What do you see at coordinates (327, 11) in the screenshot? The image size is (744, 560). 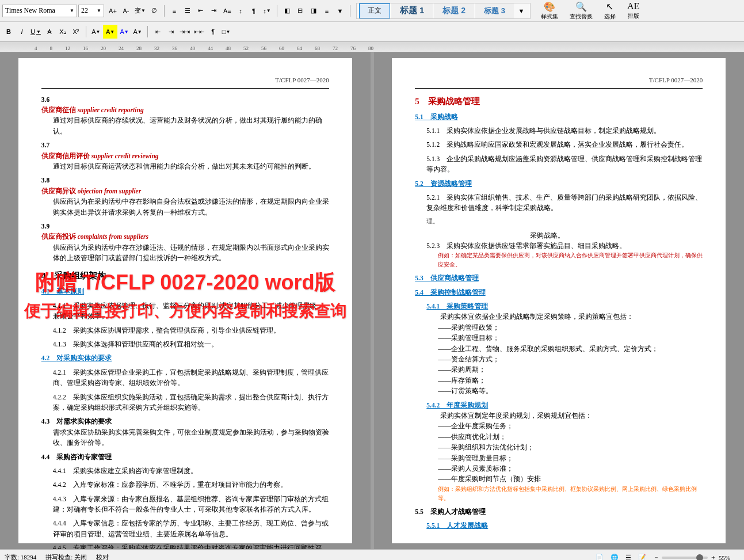 I see `justify-btn: ≡` at bounding box center [327, 11].